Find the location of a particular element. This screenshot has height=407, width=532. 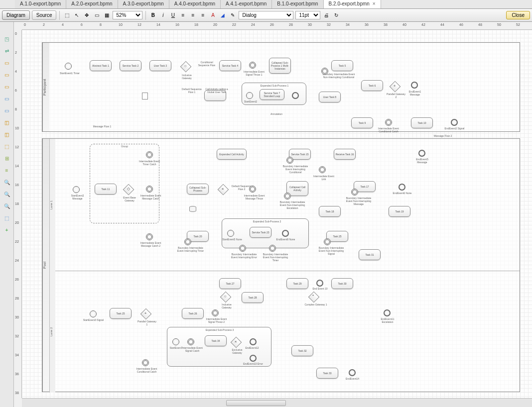

message-catch is located at coordinates (149, 189).